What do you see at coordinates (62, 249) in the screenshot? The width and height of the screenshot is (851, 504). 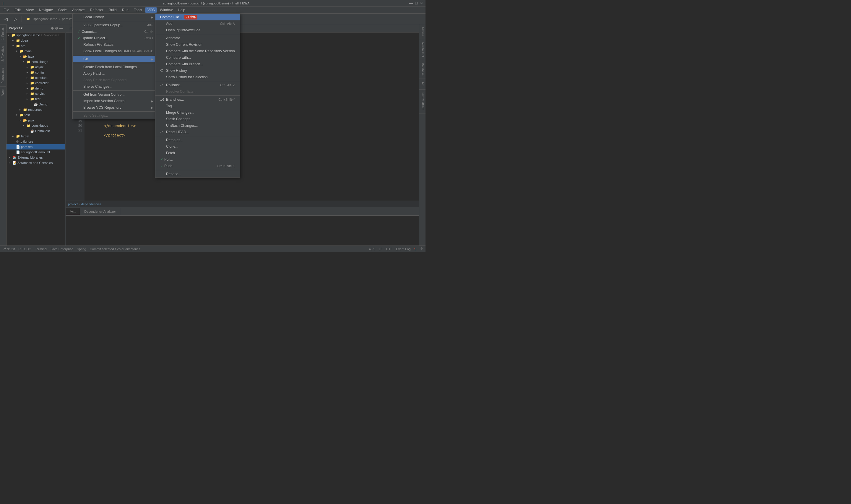 I see `status-enterprise: Java Enterprise` at bounding box center [62, 249].